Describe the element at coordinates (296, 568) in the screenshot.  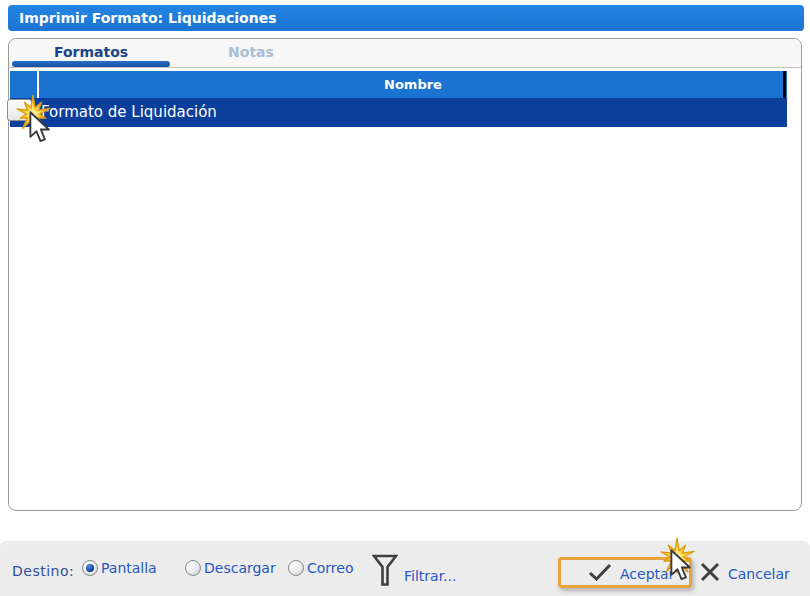
I see `radio-button-correo` at that location.